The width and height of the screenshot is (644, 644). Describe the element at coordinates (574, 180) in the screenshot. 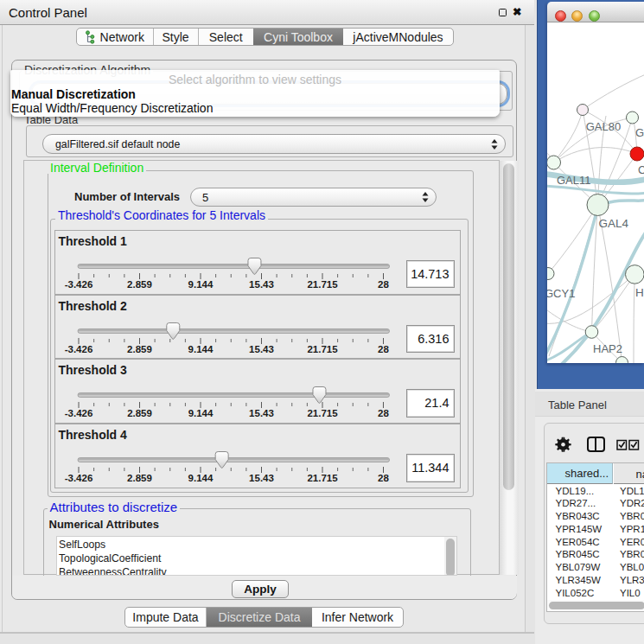

I see `svg-text: GAL11` at that location.